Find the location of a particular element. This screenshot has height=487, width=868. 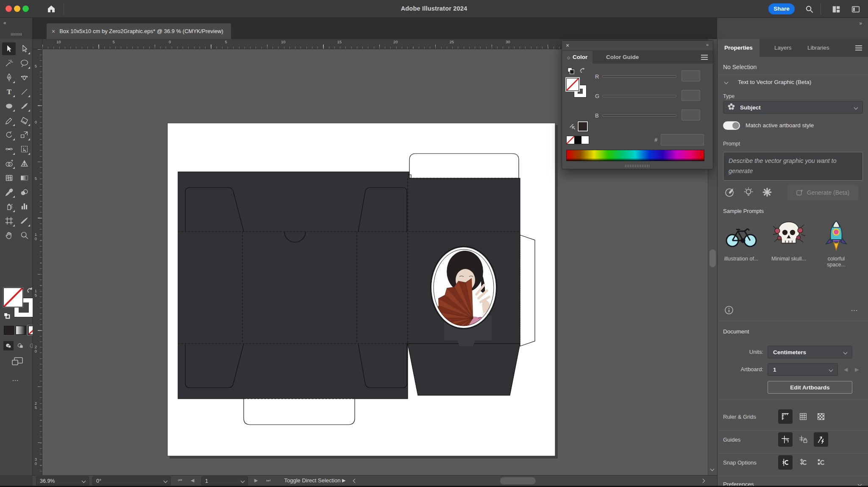

rotate-tool is located at coordinates (9, 135).